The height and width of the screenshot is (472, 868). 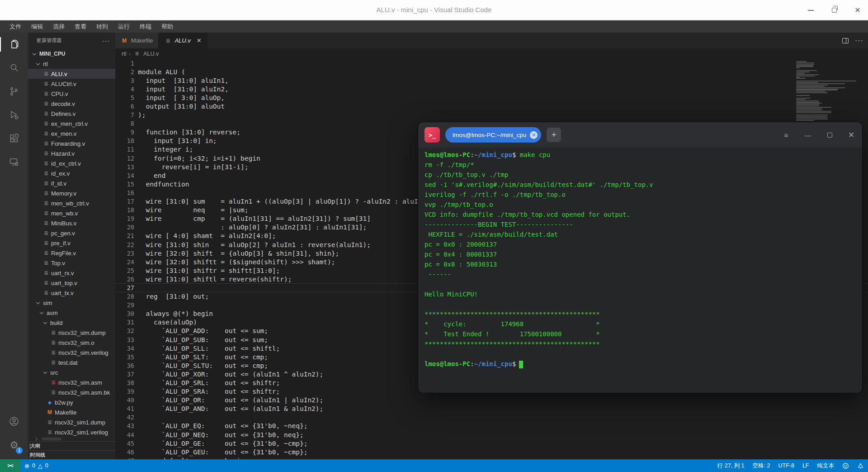 I want to click on settings-gear-icon: ⚙ 1, so click(x=14, y=445).